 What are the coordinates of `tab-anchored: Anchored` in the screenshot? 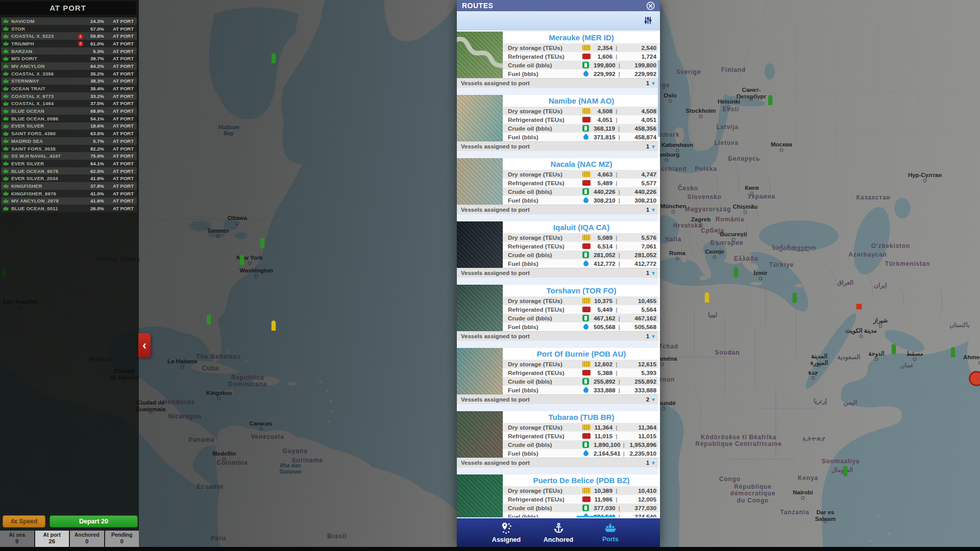 It's located at (558, 533).